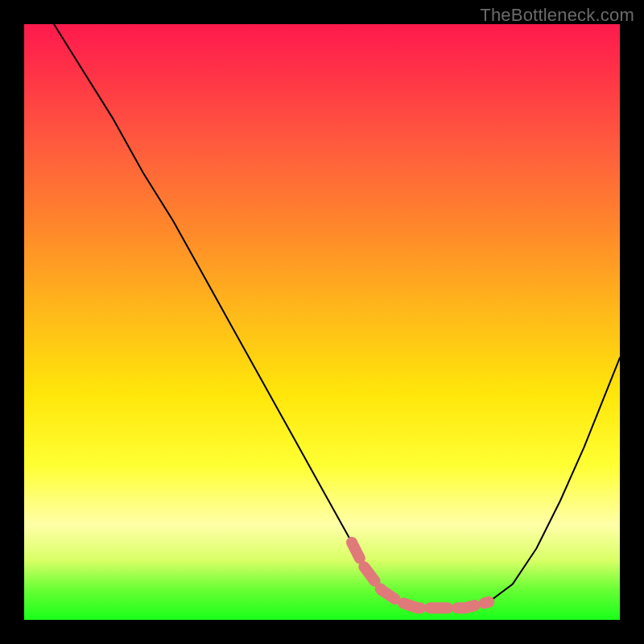 The image size is (644, 644). What do you see at coordinates (420, 575) in the screenshot?
I see `highlight-segment` at bounding box center [420, 575].